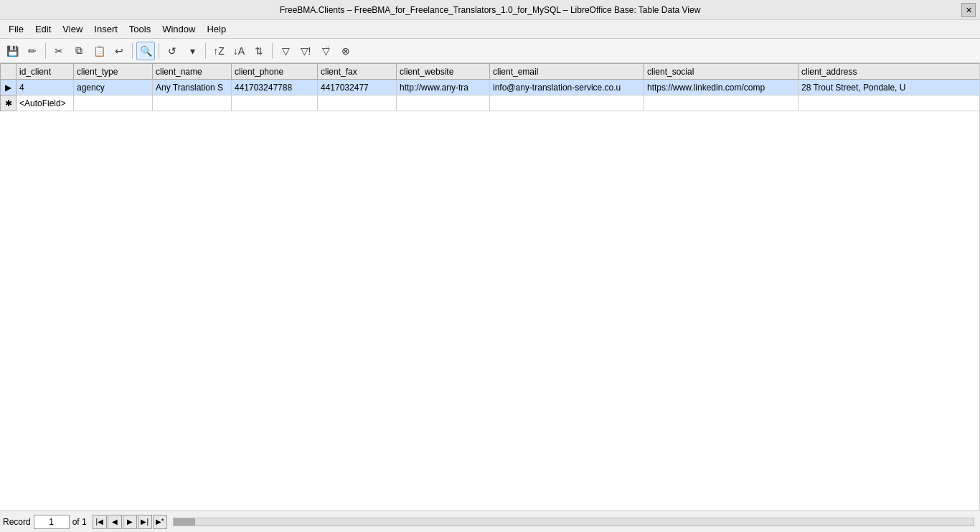 The height and width of the screenshot is (532, 980). Describe the element at coordinates (346, 51) in the screenshot. I see `resetfilter-button: ⊗` at that location.